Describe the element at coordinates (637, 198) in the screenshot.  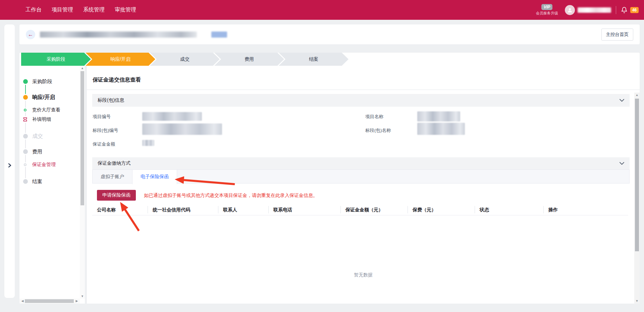
I see `main-vertical-scrollbar: ▲ ▼` at that location.